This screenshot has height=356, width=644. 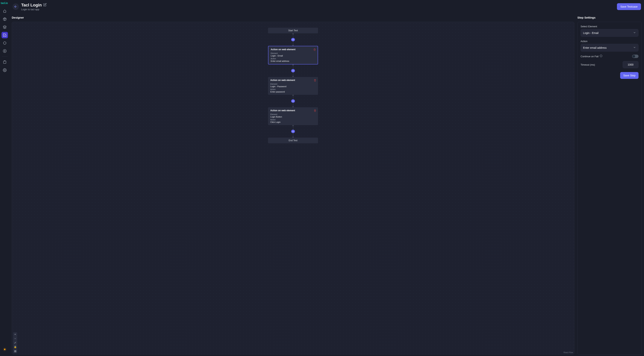 I want to click on step-element-value: Login - Email, so click(x=293, y=56).